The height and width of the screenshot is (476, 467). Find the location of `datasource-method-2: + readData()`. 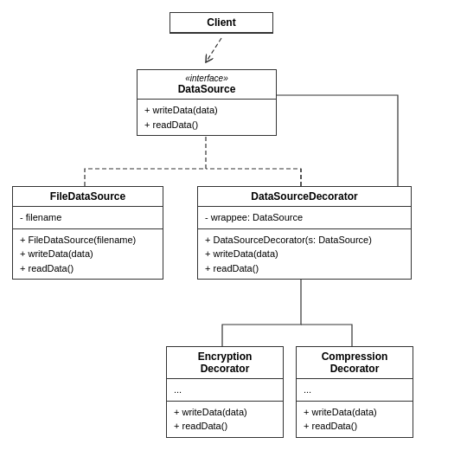

datasource-method-2: + readData() is located at coordinates (207, 125).